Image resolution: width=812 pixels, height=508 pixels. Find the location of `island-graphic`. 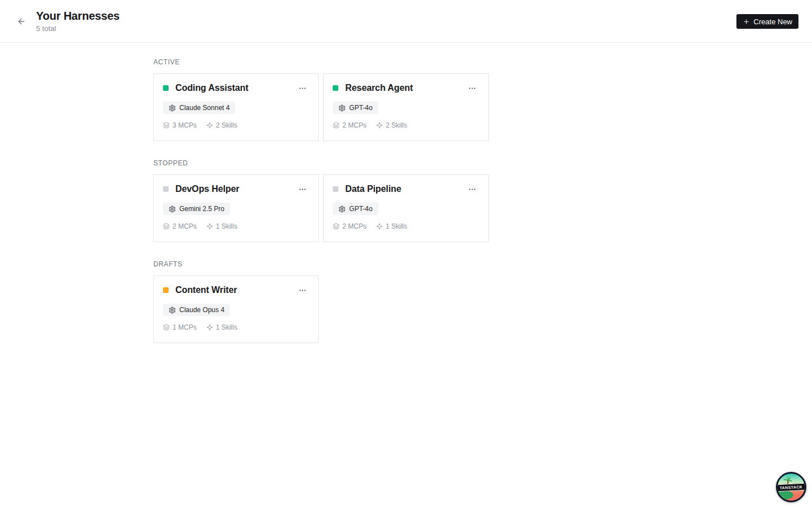

island-graphic is located at coordinates (785, 495).